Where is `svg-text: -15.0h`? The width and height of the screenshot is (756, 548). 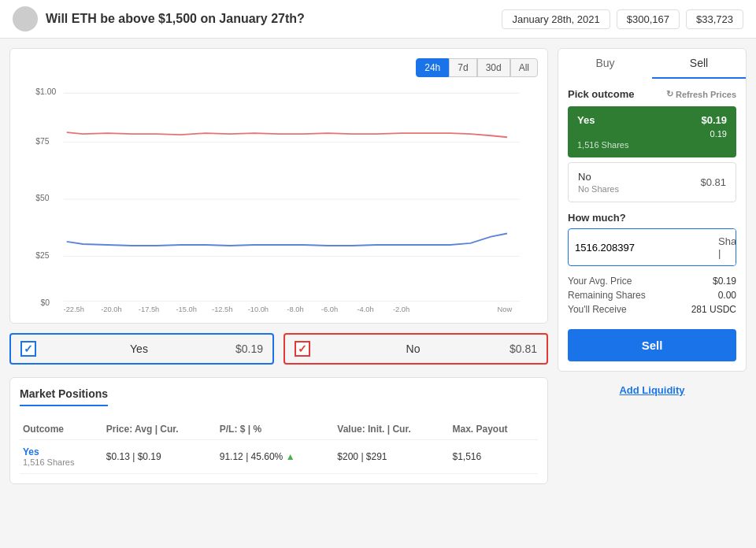 svg-text: -15.0h is located at coordinates (187, 309).